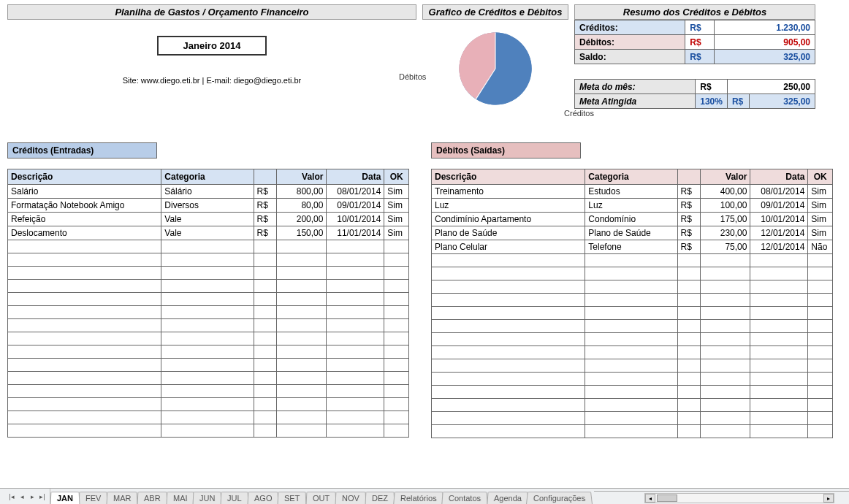 The width and height of the screenshot is (849, 504). Describe the element at coordinates (726, 247) in the screenshot. I see `cell-val: 75,00` at that location.